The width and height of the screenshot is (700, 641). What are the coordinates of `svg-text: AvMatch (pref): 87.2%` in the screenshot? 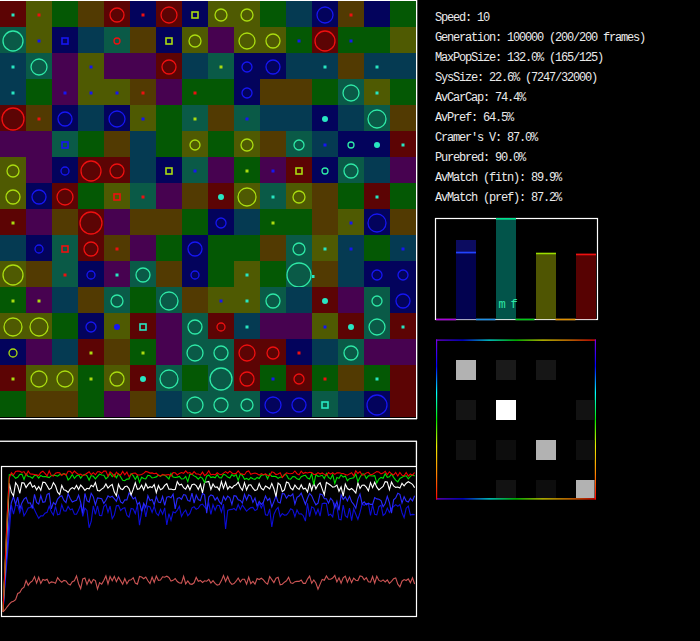 It's located at (499, 198).